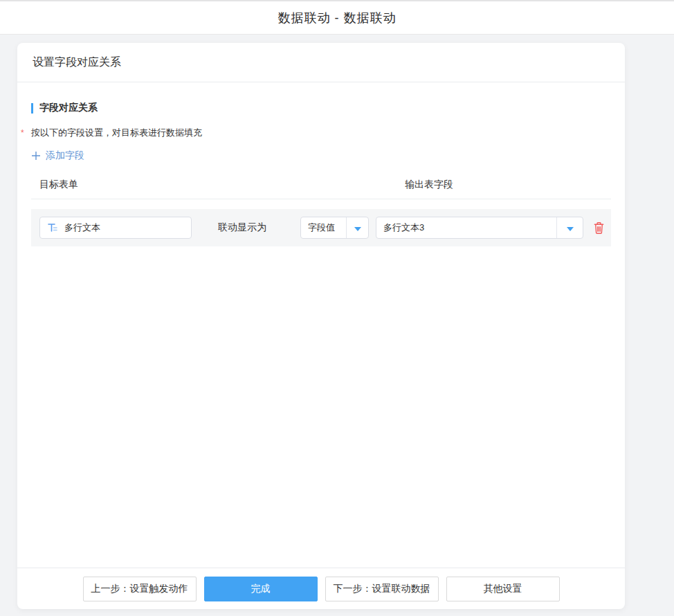  What do you see at coordinates (116, 228) in the screenshot?
I see `target-field-select: 多行文本` at bounding box center [116, 228].